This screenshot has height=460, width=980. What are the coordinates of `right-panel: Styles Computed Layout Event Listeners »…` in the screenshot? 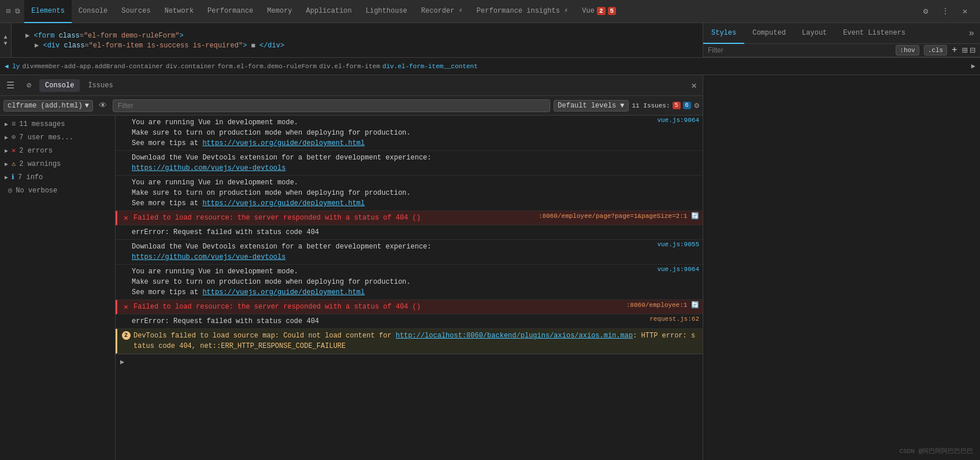 It's located at (841, 40).